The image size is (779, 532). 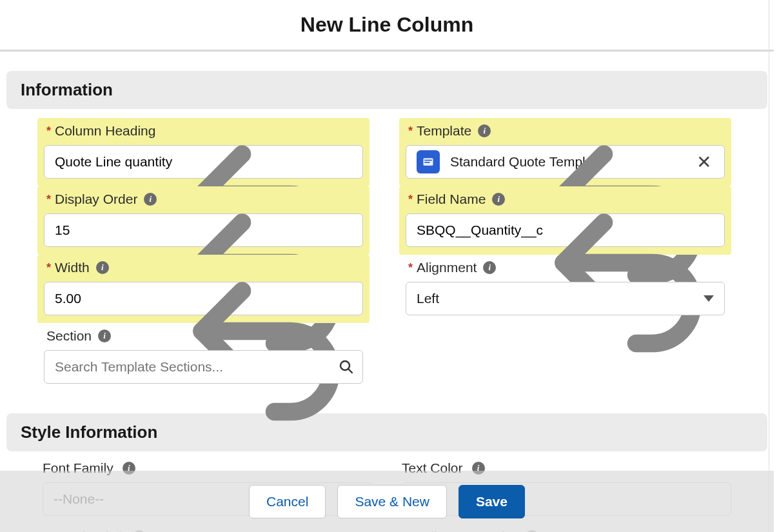 What do you see at coordinates (346, 367) in the screenshot?
I see `search-icon` at bounding box center [346, 367].